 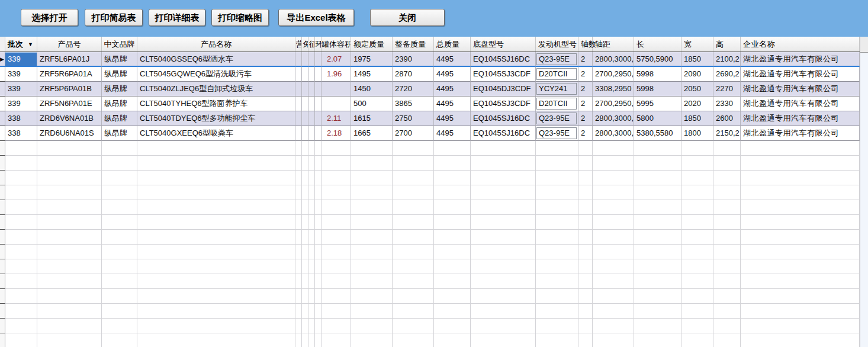 I want to click on cell-width: 2050, so click(x=697, y=89).